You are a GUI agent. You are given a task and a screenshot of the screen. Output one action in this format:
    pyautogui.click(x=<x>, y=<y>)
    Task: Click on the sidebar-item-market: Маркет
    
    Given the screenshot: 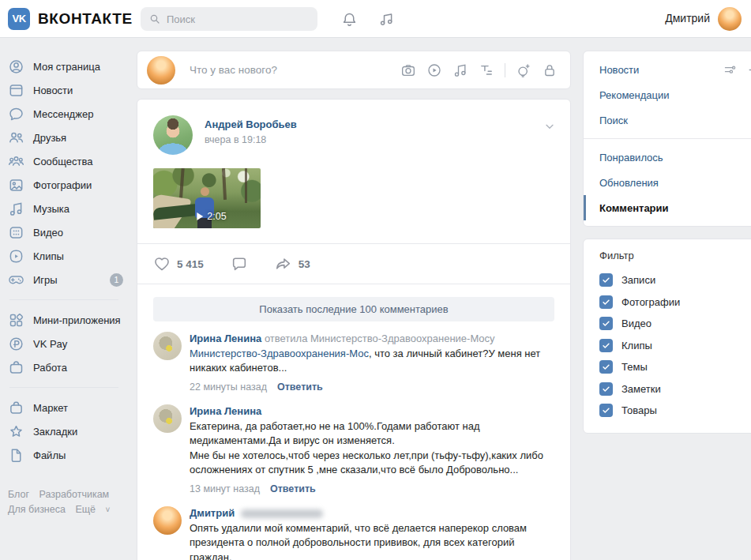 What is the action you would take?
    pyautogui.click(x=67, y=408)
    